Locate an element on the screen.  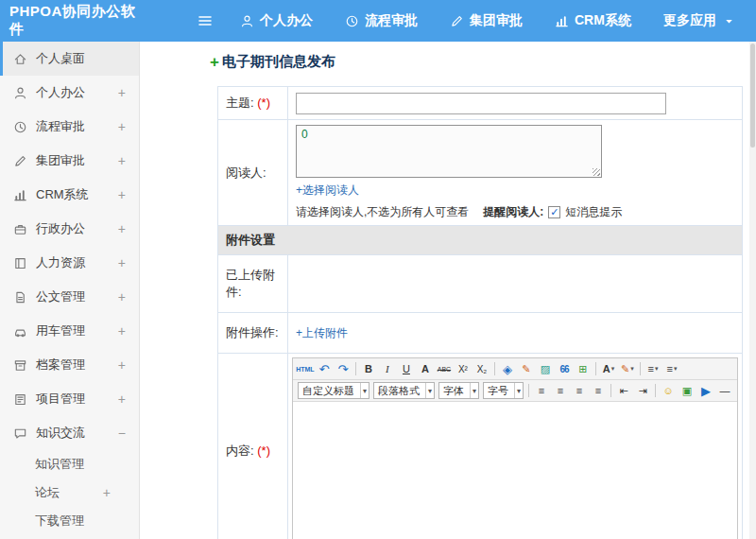
sms-notify-label: 短消息提示 is located at coordinates (593, 212).